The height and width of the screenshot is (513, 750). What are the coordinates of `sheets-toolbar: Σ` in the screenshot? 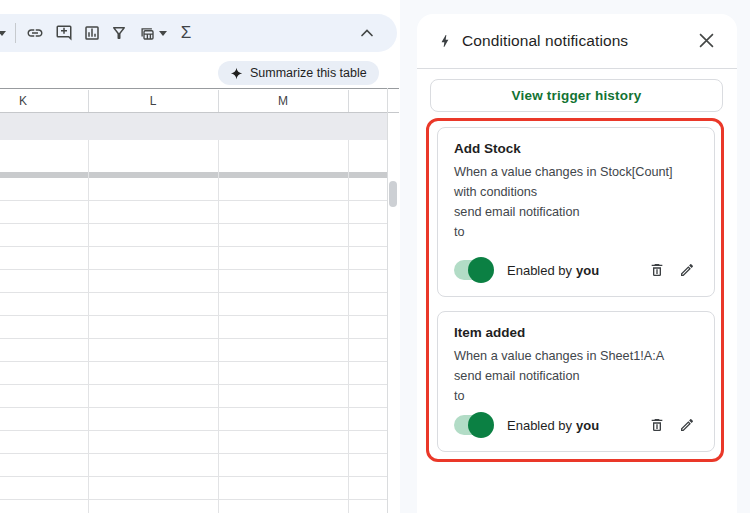 It's located at (198, 33).